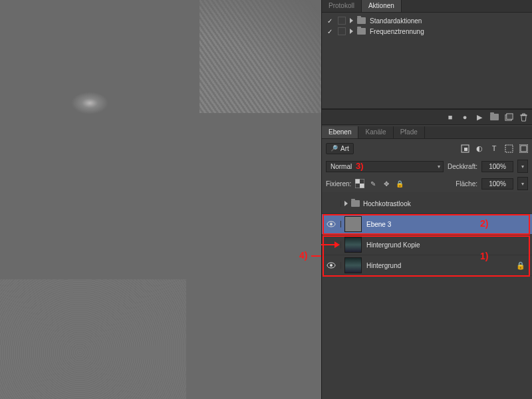  What do you see at coordinates (448, 245) in the screenshot?
I see `layer-name: Hintergrund Kopie` at bounding box center [448, 245].